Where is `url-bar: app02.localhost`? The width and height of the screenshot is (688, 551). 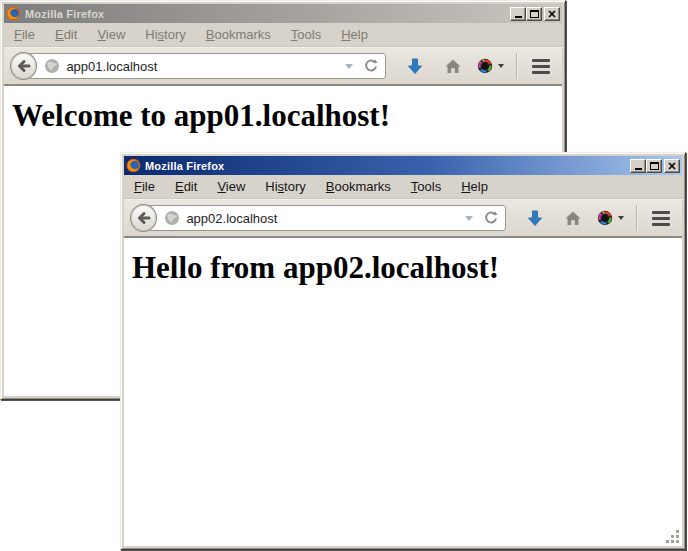
url-bar: app02.localhost is located at coordinates (324, 218).